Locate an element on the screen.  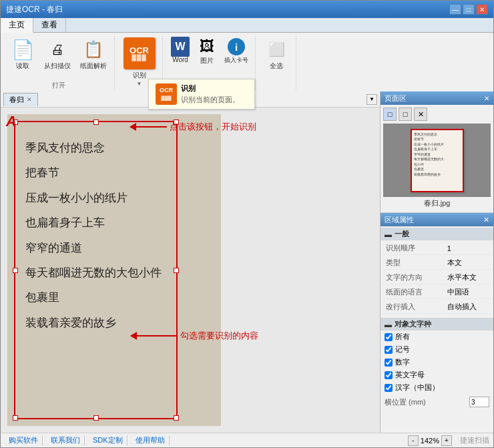
selection-handle-br is located at coordinates (176, 418).